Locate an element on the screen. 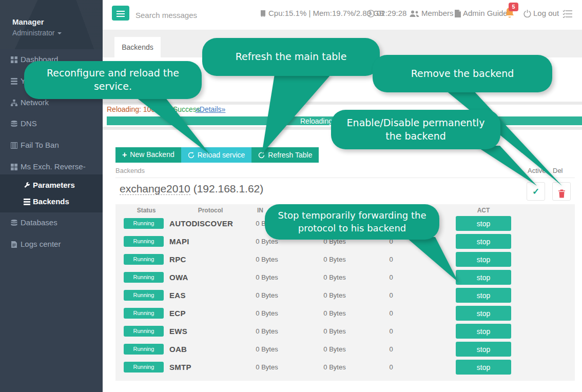 Image resolution: width=582 pixels, height=392 pixels. sidebar-item-ms-exch-reverse-proxy: Ms Exch. Reverse-Proxy is located at coordinates (51, 167).